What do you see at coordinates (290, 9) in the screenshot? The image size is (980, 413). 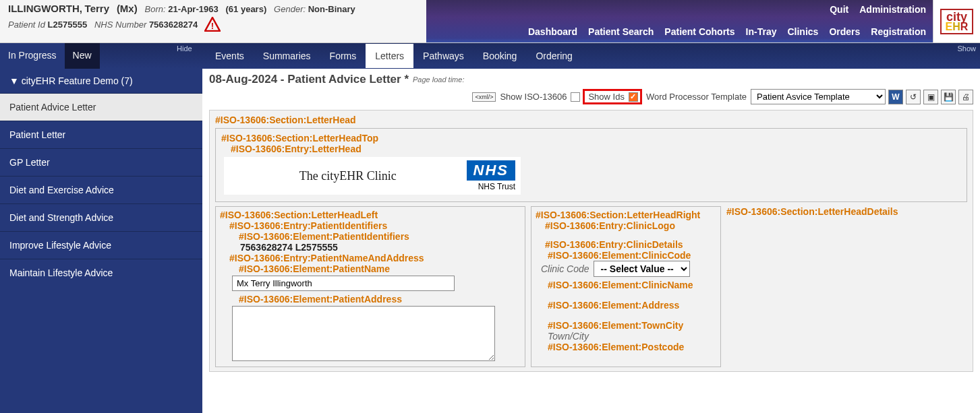 I see `gender-label: Gender:` at bounding box center [290, 9].